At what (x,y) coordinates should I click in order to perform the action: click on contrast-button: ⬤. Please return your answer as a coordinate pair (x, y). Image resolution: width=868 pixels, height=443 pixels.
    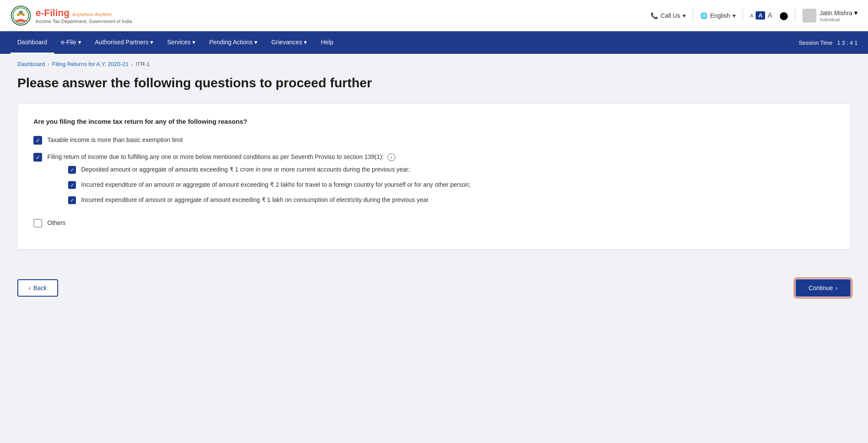
    Looking at the image, I should click on (784, 16).